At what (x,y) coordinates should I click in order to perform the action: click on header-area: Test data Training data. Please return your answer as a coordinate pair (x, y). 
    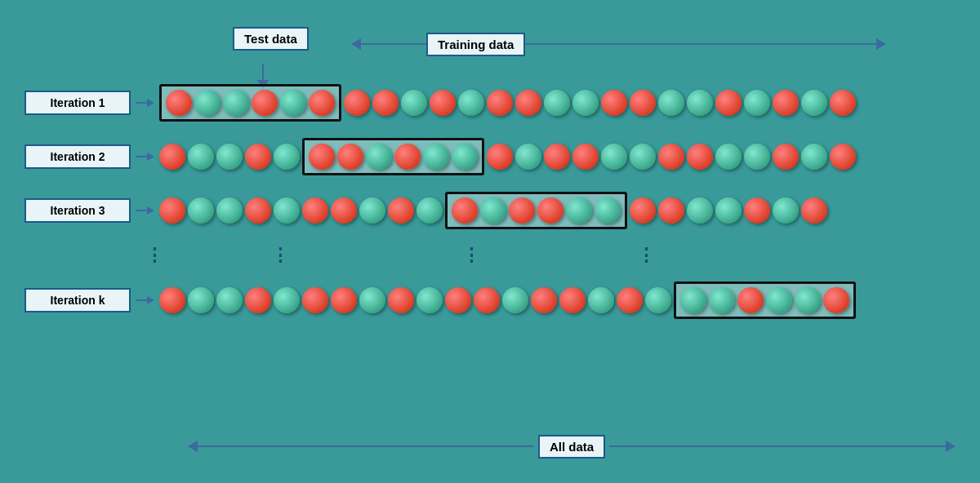
    Looking at the image, I should click on (576, 46).